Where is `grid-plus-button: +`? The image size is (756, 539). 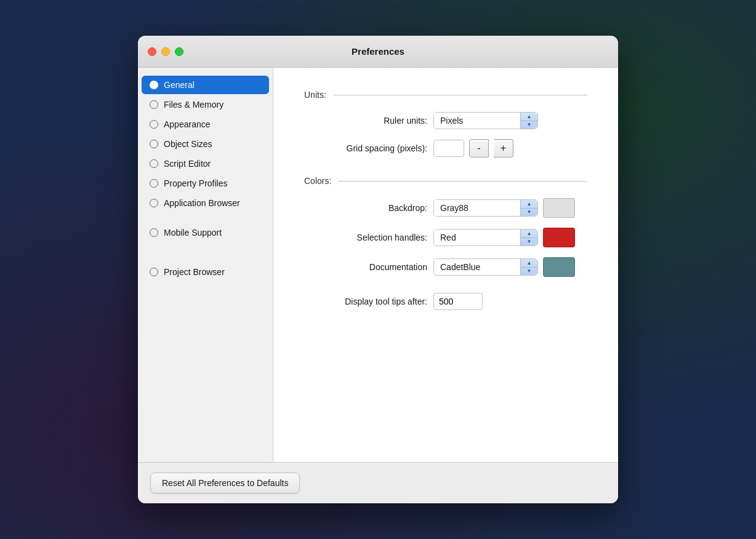
grid-plus-button: + is located at coordinates (504, 148).